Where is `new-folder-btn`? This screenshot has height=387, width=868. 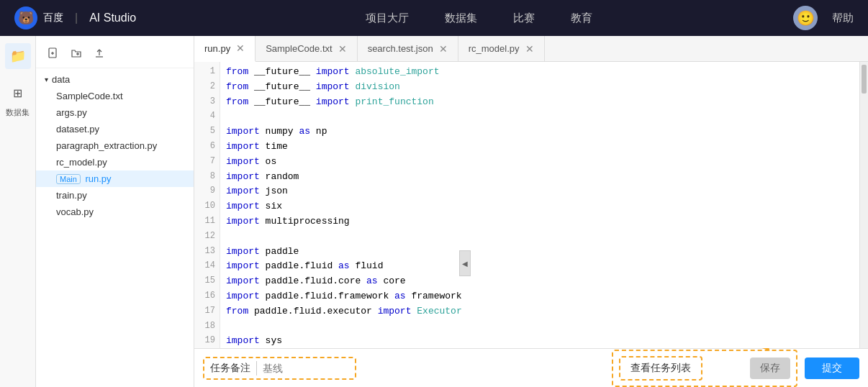
new-folder-btn is located at coordinates (76, 53).